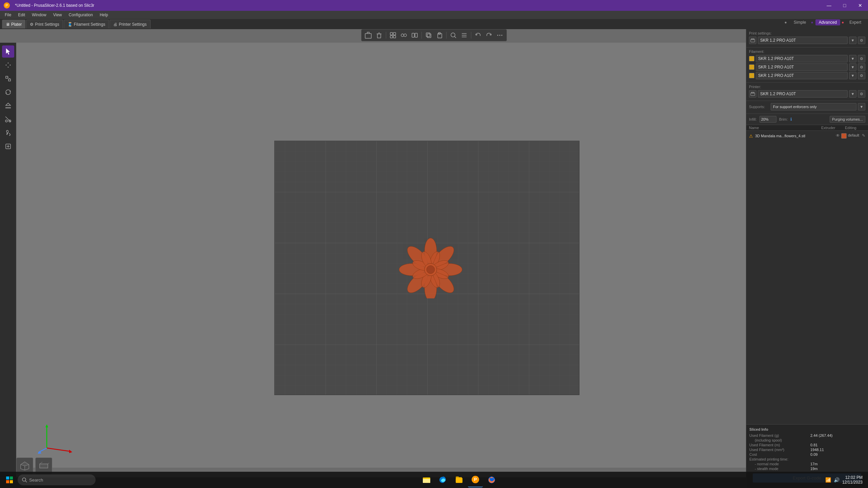  I want to click on supports-menu: ▼, so click(862, 107).